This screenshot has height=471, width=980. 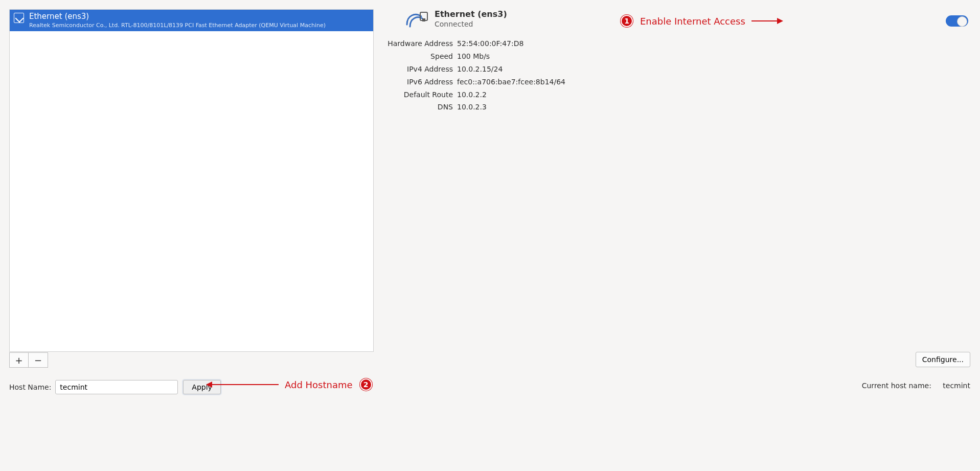 I want to click on speed-value: 100 Mb/s, so click(x=473, y=56).